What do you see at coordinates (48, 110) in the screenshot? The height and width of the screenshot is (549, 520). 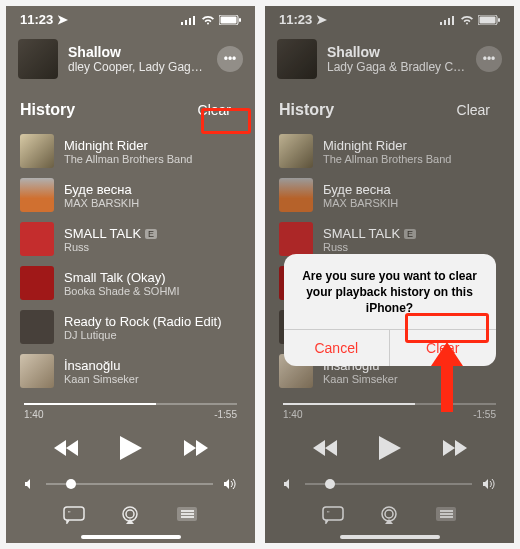 I see `history-label: History` at bounding box center [48, 110].